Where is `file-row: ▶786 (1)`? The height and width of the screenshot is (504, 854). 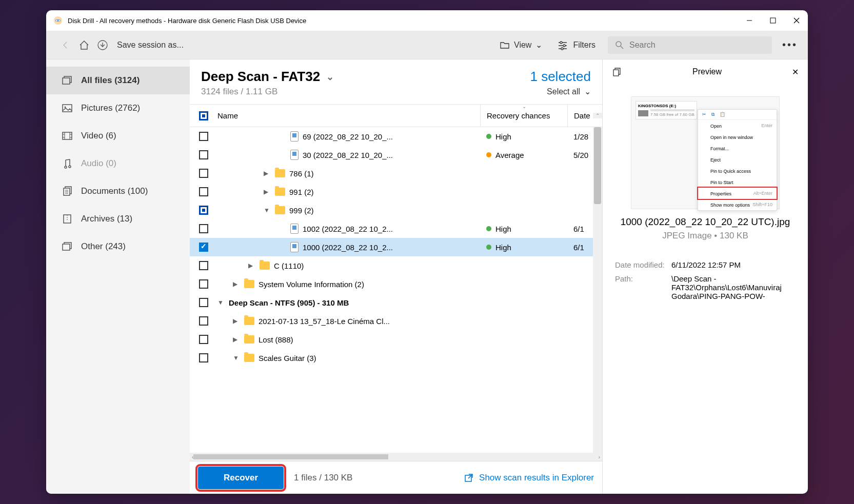
file-row: ▶786 (1) is located at coordinates (396, 173).